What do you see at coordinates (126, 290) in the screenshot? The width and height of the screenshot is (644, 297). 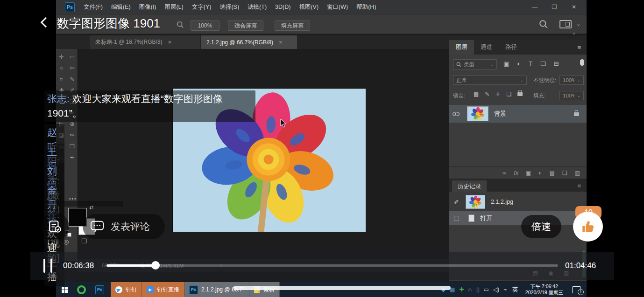 I see `task-dingtalk: 钉钉` at bounding box center [126, 290].